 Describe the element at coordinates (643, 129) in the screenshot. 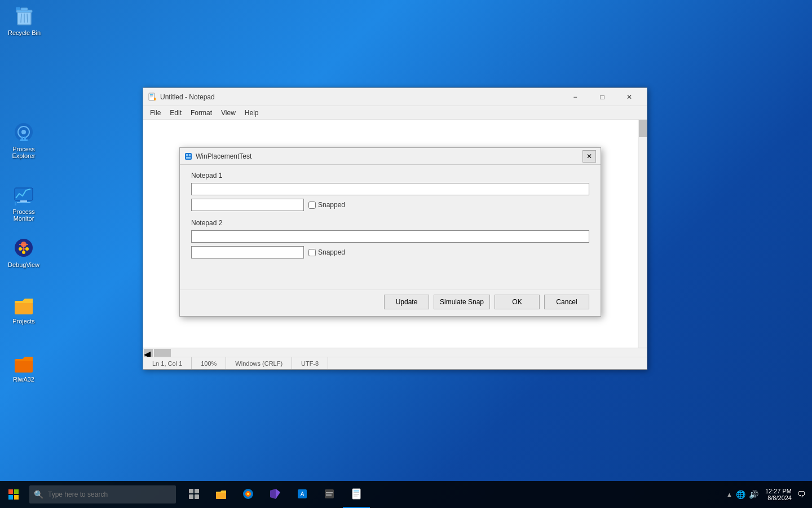

I see `scrollbar-thumb-v` at that location.